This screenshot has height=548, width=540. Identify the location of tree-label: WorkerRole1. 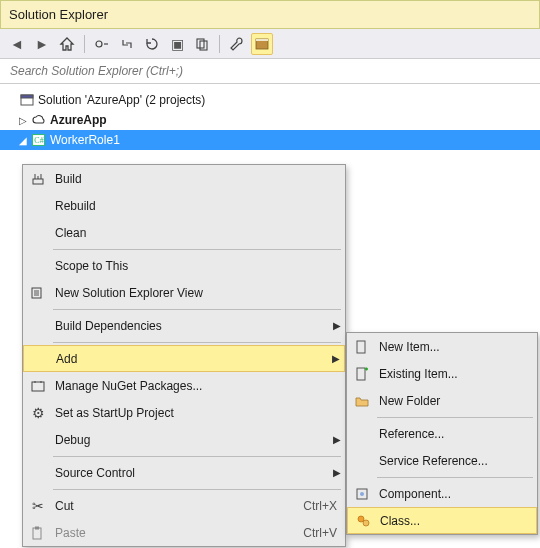
(85, 140).